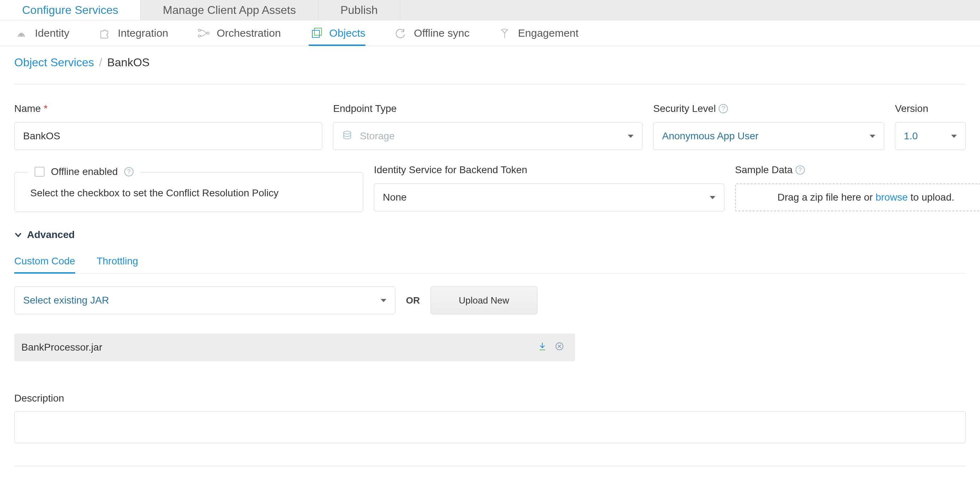  Describe the element at coordinates (490, 427) in the screenshot. I see `description-input` at that location.